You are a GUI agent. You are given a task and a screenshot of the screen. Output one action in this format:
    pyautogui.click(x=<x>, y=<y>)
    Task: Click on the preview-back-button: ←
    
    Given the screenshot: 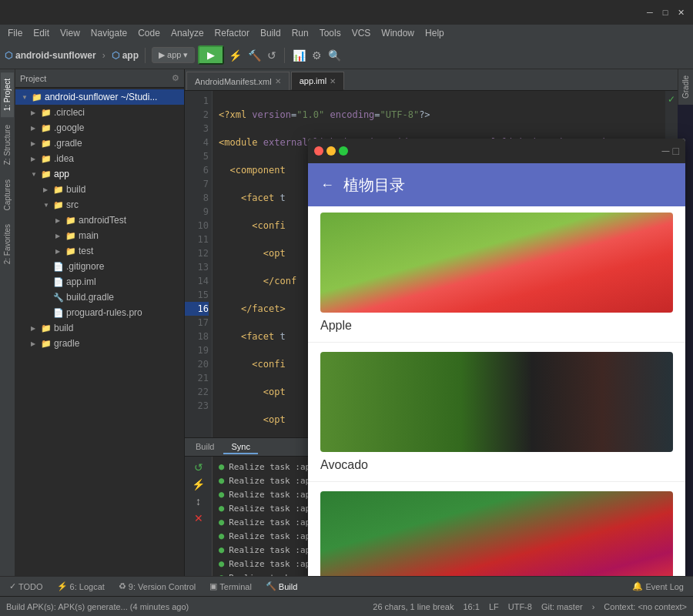 What is the action you would take?
    pyautogui.click(x=327, y=185)
    